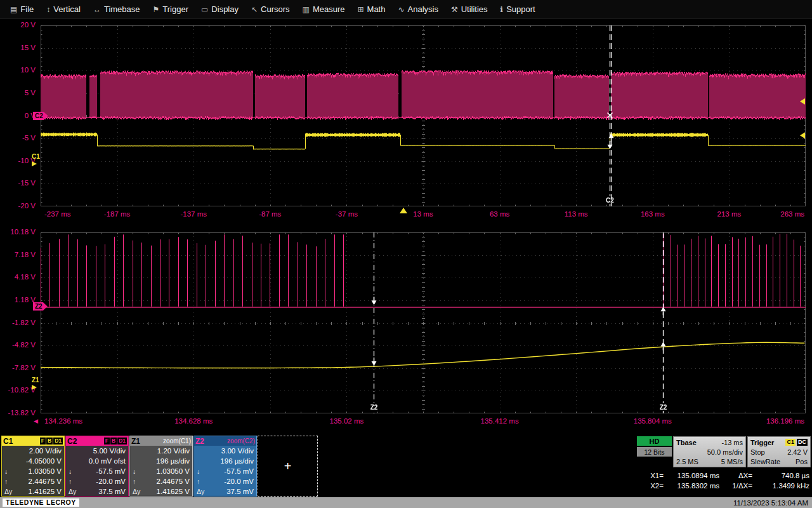 The width and height of the screenshot is (812, 508). Describe the element at coordinates (117, 10) in the screenshot. I see `menu-item-timebase: ↔Timebase` at that location.